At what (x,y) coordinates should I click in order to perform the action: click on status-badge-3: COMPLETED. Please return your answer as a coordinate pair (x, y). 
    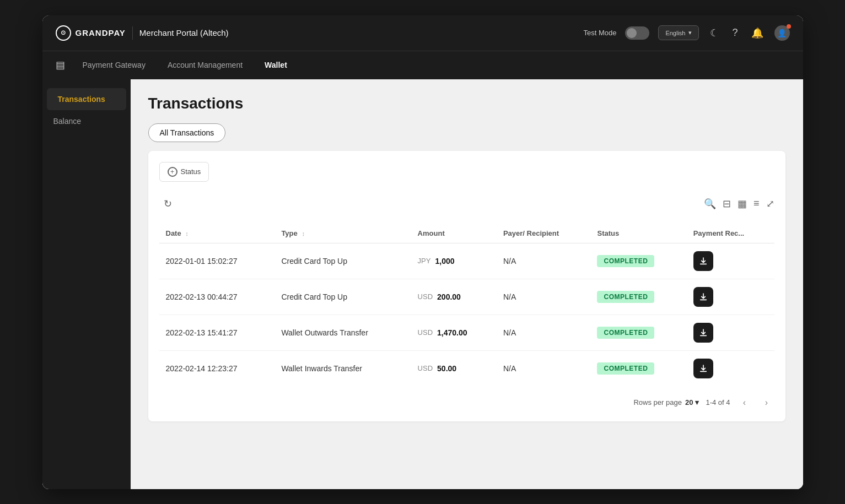
    Looking at the image, I should click on (626, 368).